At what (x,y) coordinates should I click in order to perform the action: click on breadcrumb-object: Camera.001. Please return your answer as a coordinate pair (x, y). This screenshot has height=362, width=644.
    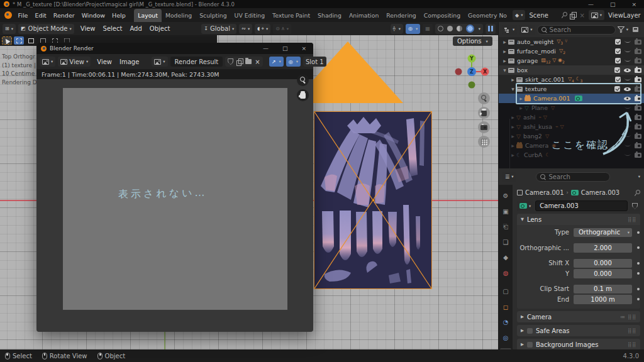
    Looking at the image, I should click on (545, 192).